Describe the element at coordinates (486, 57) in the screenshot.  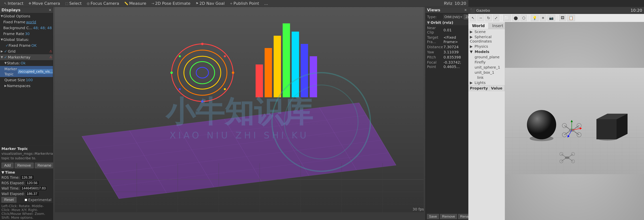
I see `gz-ground-plane-item: ground_plane` at that location.